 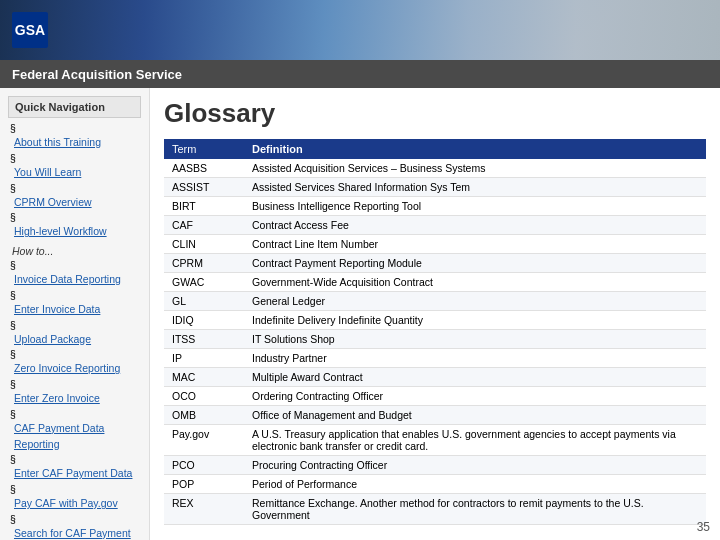 What do you see at coordinates (435, 168) in the screenshot?
I see `table-row: AASBSAssisted Acquisition Services – Bus…` at bounding box center [435, 168].